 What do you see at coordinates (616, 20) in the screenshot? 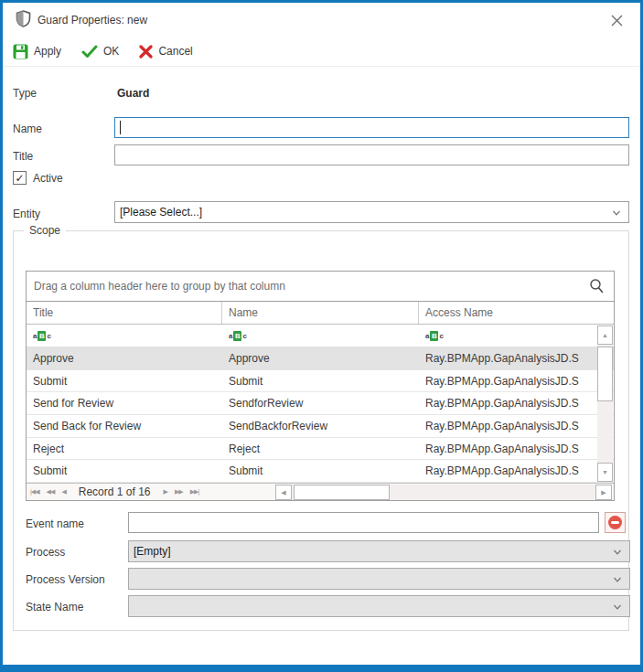
I see `close-button` at bounding box center [616, 20].